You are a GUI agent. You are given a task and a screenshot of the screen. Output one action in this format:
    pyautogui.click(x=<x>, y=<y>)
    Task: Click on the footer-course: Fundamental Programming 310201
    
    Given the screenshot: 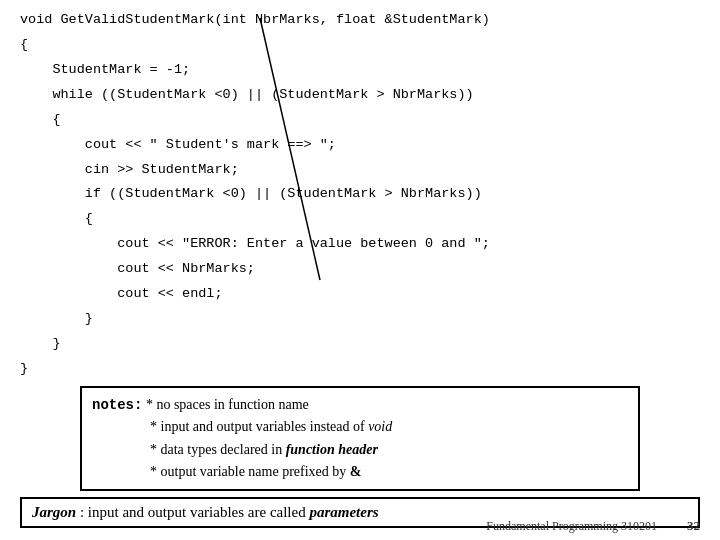 What is the action you would take?
    pyautogui.click(x=572, y=526)
    